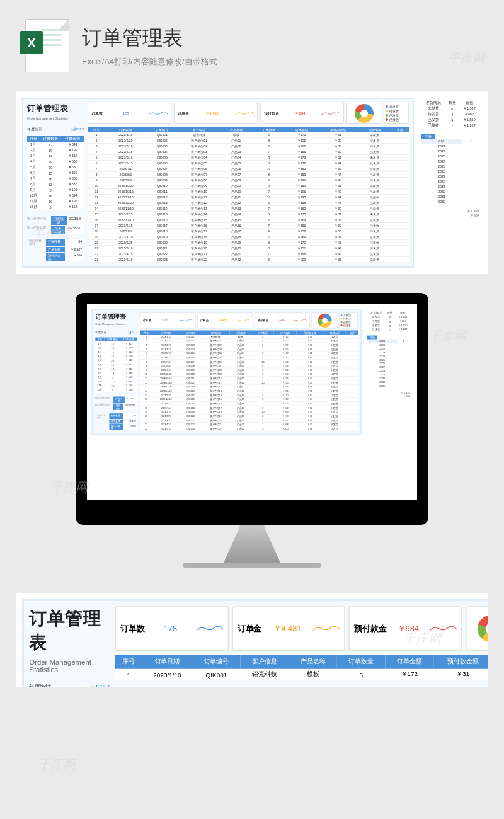 The image size is (504, 819). I want to click on year-option: 2022, so click(442, 151).